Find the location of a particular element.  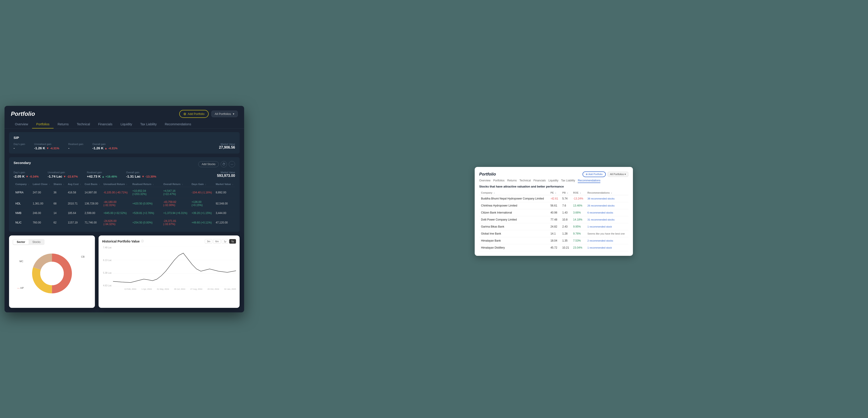

period-6m: 6m is located at coordinates (217, 241).